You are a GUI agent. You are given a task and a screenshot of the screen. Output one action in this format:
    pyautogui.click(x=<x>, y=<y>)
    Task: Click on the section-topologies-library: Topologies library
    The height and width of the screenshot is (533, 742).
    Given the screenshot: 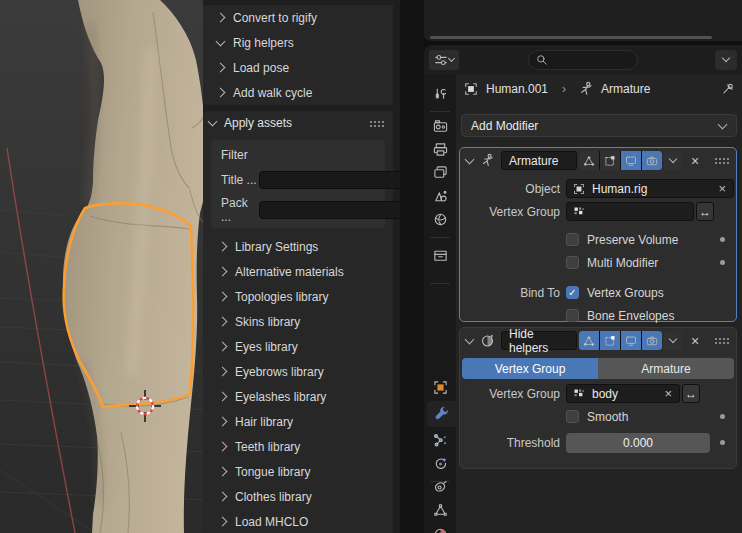 What is the action you would take?
    pyautogui.click(x=298, y=296)
    